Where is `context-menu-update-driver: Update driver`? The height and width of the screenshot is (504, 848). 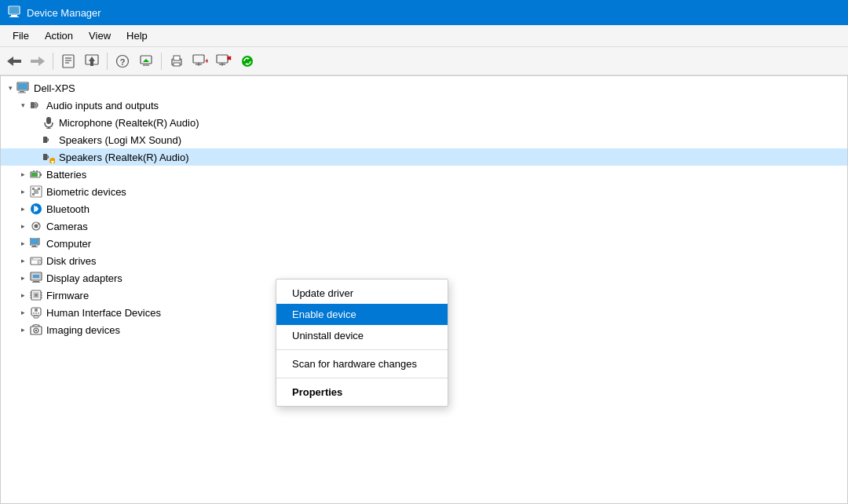
context-menu-update-driver: Update driver is located at coordinates (362, 294).